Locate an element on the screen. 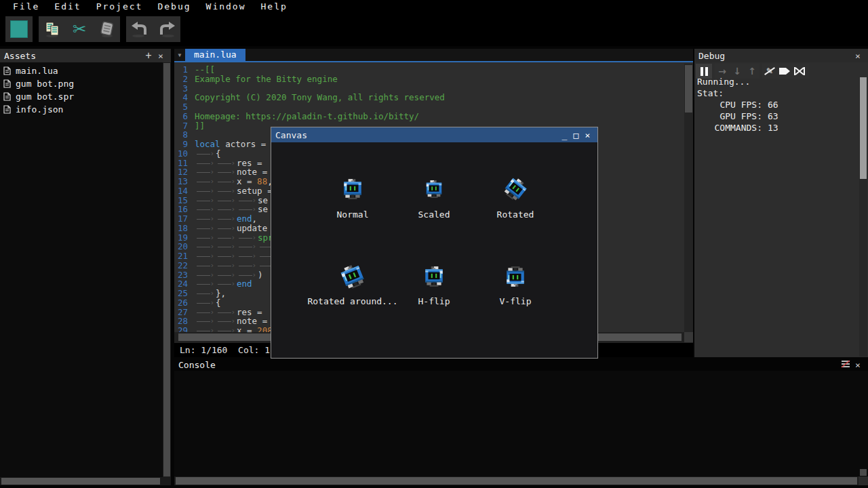 This screenshot has width=868, height=488. line-number: 23 is located at coordinates (184, 275).